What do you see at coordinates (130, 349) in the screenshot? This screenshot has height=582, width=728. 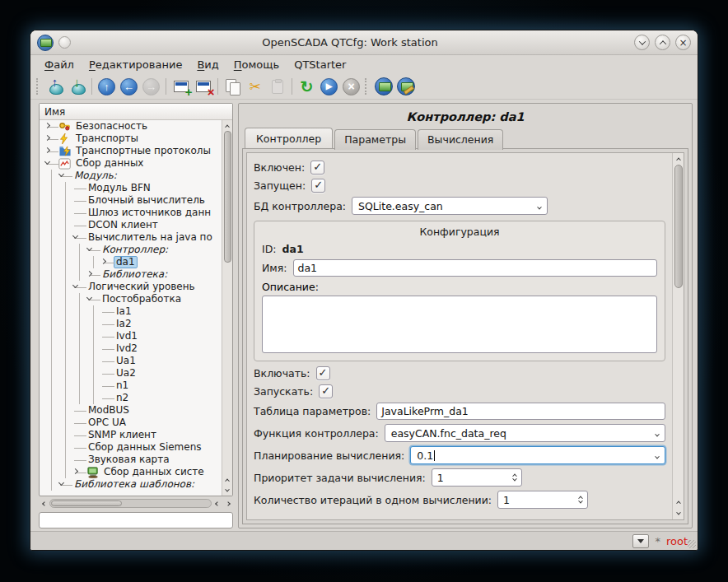 I see `tree-item: Ivd2` at bounding box center [130, 349].